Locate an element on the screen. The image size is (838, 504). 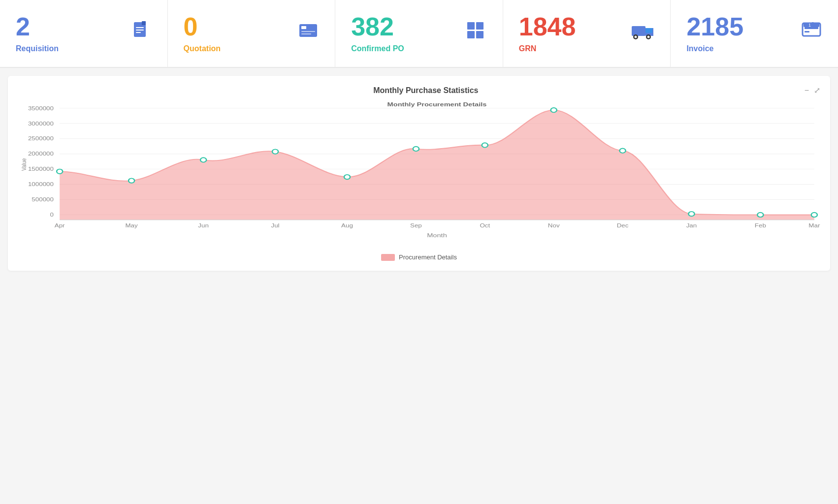
stat-card-requisition: 2 Requisition is located at coordinates (84, 33).